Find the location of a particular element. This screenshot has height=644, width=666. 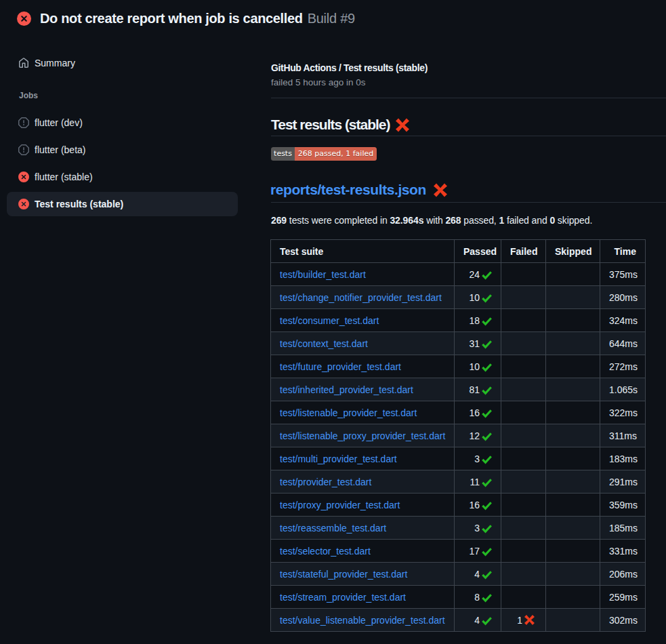

table-row: test/value_listenable_provider_test.dart… is located at coordinates (458, 620).